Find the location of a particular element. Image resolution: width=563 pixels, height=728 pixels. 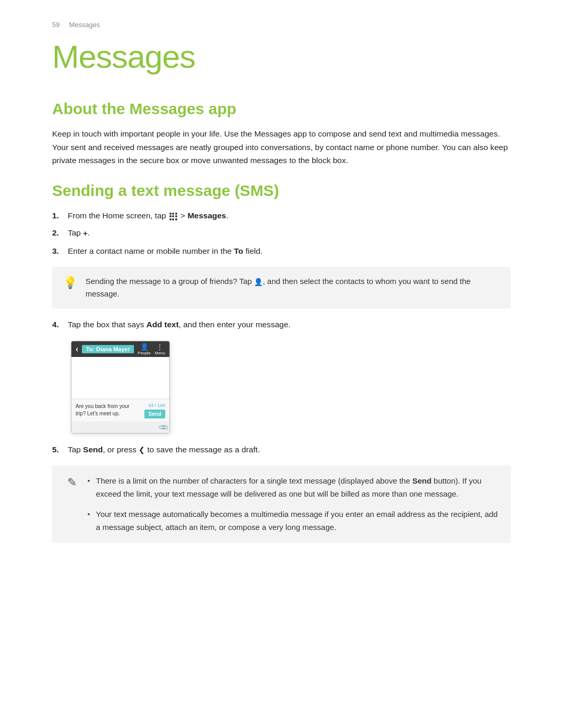

steps-list-3: 5. Tap Send, or press ❮ to save the mess… is located at coordinates (282, 450).